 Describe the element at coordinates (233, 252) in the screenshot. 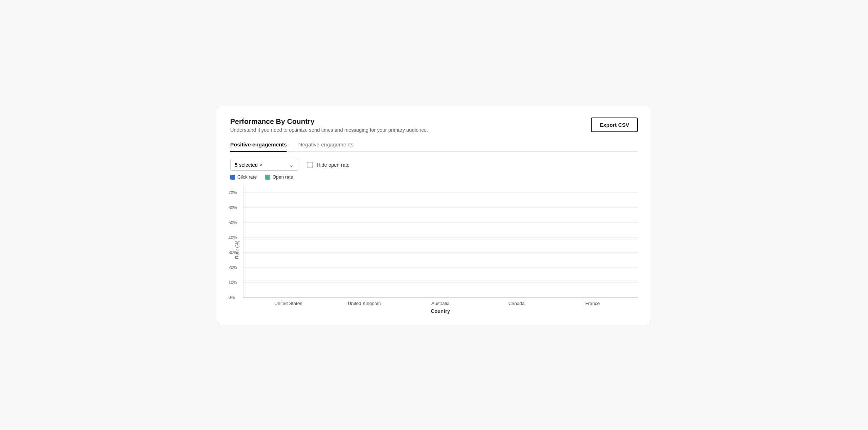

I see `y-tick-label: 30%` at that location.